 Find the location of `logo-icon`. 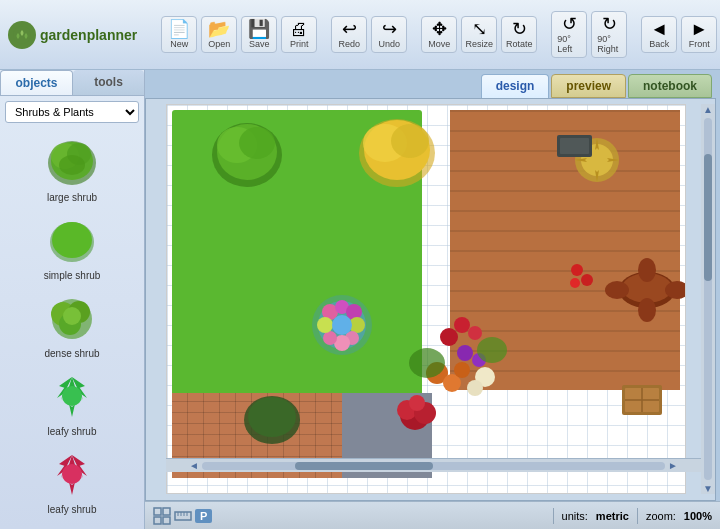

logo-icon is located at coordinates (22, 35).